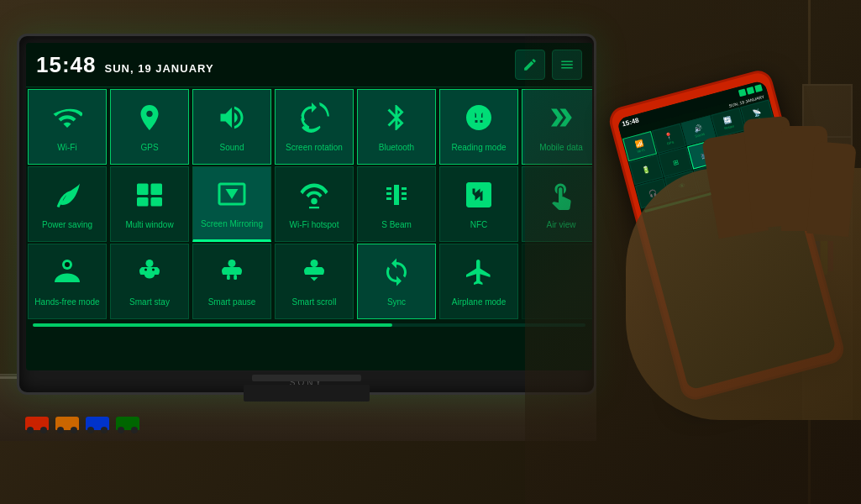  What do you see at coordinates (396, 302) in the screenshot?
I see `sync-label: Sync` at bounding box center [396, 302].